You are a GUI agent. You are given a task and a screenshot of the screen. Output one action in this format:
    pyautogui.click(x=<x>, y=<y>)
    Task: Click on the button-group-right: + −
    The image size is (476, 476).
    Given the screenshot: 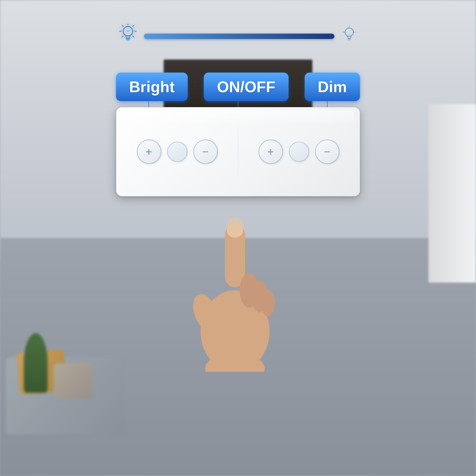 What is the action you would take?
    pyautogui.click(x=299, y=152)
    